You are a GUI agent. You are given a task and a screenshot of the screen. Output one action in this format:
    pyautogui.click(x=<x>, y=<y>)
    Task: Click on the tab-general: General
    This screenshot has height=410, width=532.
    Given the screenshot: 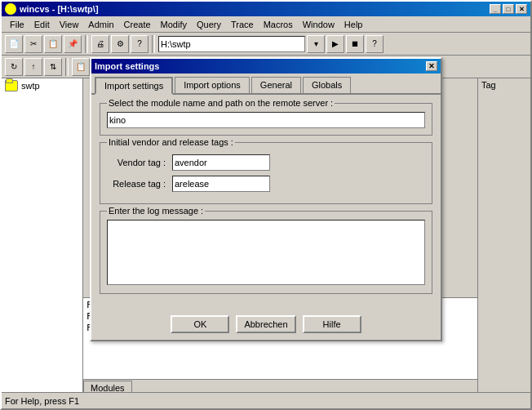 What is the action you would take?
    pyautogui.click(x=276, y=85)
    